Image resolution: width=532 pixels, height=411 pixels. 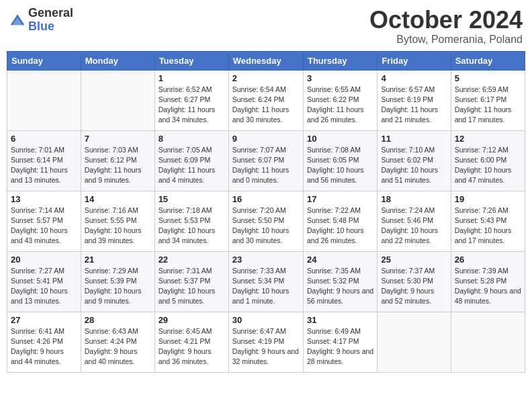 What do you see at coordinates (488, 60) in the screenshot?
I see `weekday-header: Saturday` at bounding box center [488, 60].